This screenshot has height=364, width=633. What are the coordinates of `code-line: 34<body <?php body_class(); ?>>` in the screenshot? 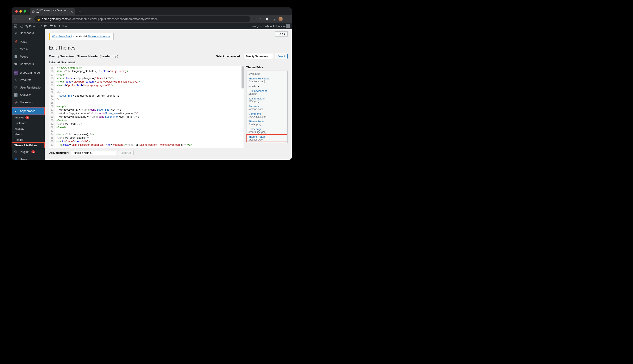 It's located at (146, 134).